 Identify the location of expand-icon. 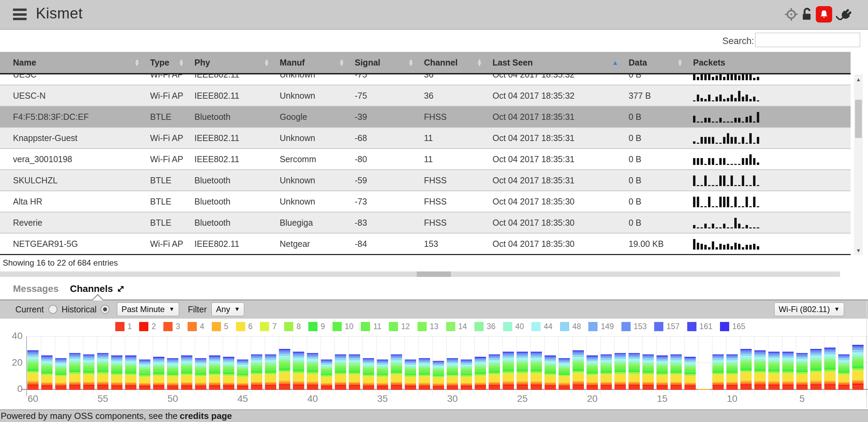
(121, 289).